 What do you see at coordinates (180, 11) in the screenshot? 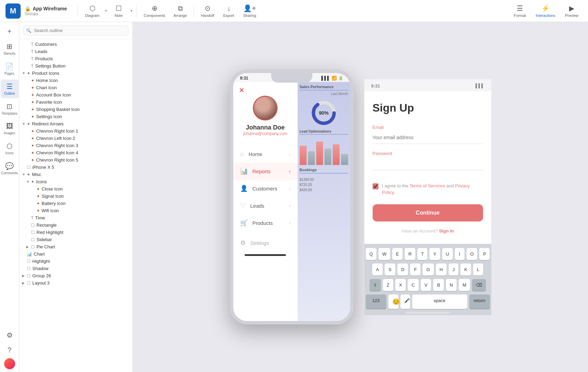
I see `arrange-button: ⧉ Arrange` at bounding box center [180, 11].